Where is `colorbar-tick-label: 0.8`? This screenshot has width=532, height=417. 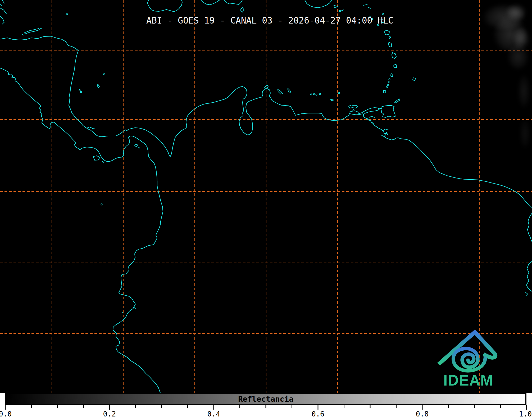
colorbar-tick-label: 0.8 is located at coordinates (422, 414).